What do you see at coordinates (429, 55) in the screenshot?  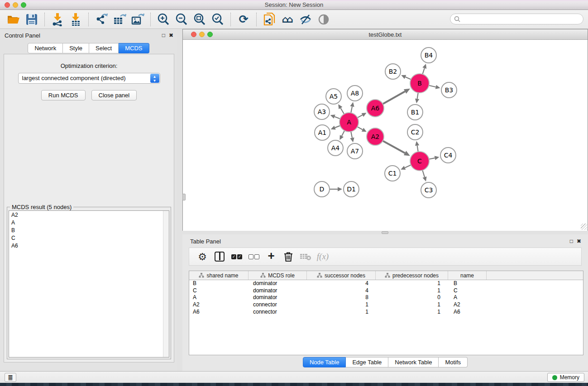 I see `graph-node-B4: B4` at bounding box center [429, 55].